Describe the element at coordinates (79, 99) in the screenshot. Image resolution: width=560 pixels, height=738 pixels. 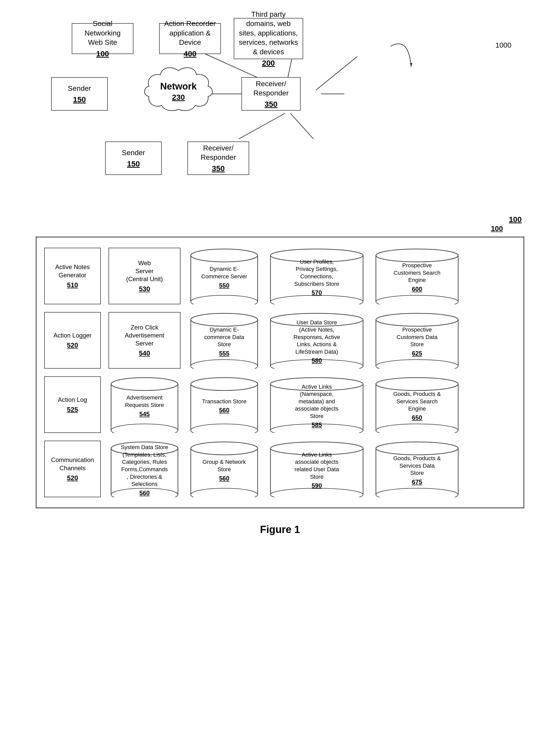
I see `sender-top-number: 150` at that location.